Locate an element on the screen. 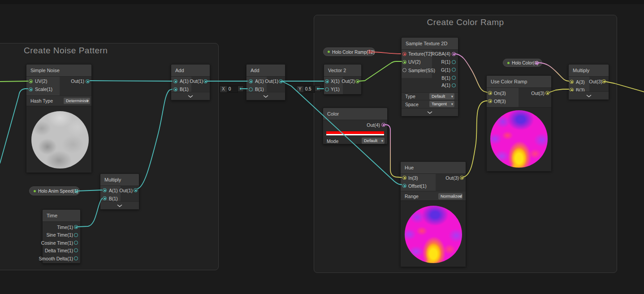 This screenshot has width=644, height=294. node-multiply-2: Multiply A(3) B(3) Out(3) is located at coordinates (589, 82).